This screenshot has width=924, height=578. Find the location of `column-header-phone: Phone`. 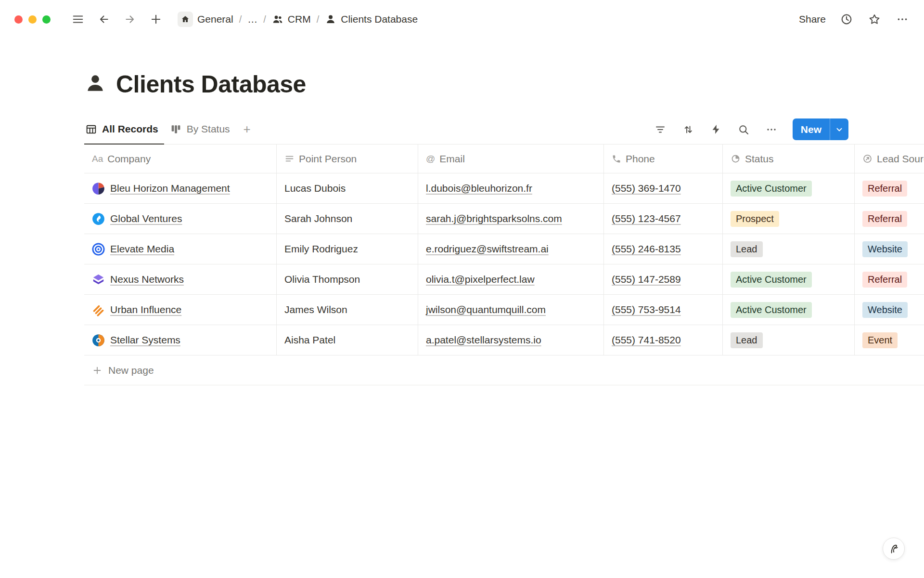

column-header-phone: Phone is located at coordinates (663, 159).